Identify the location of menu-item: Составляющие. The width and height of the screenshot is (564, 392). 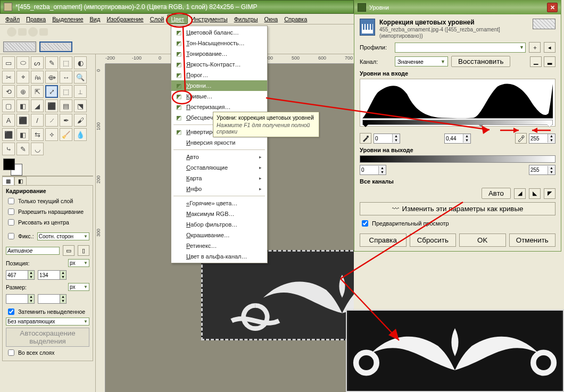
(219, 168).